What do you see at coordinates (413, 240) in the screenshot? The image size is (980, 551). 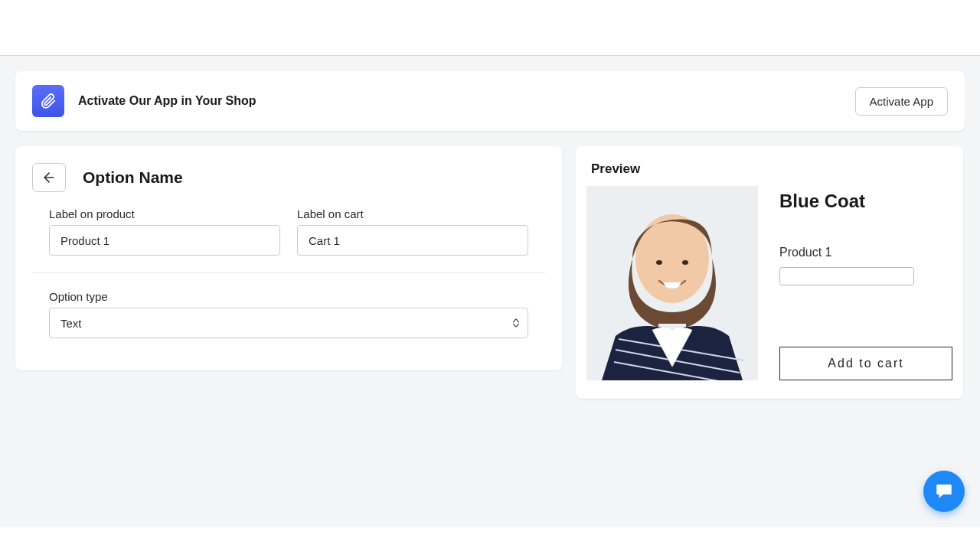 I see `label-on-cart-input` at bounding box center [413, 240].